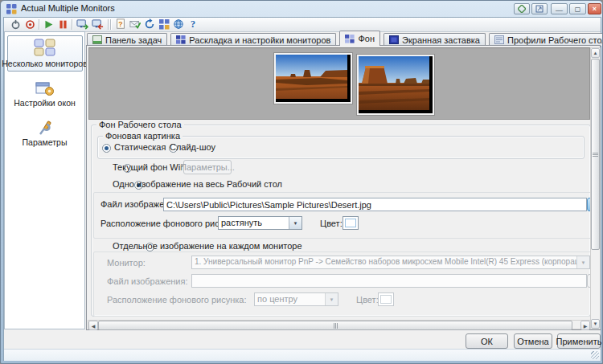 Image resolution: width=603 pixels, height=364 pixels. What do you see at coordinates (148, 281) in the screenshot?
I see `file-label: Файл изображения:` at bounding box center [148, 281].